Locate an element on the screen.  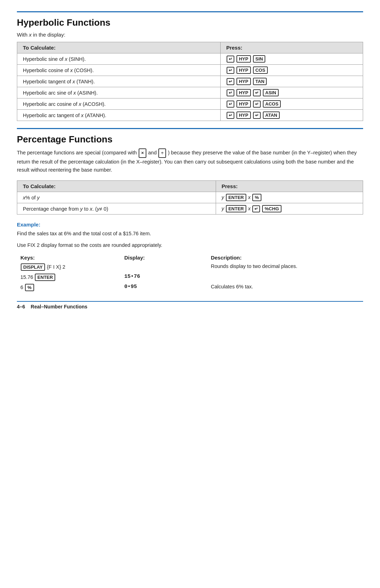
hyp-calc-5: Hyperbolic arc cosine of x (ACOSH). is located at coordinates (119, 104).